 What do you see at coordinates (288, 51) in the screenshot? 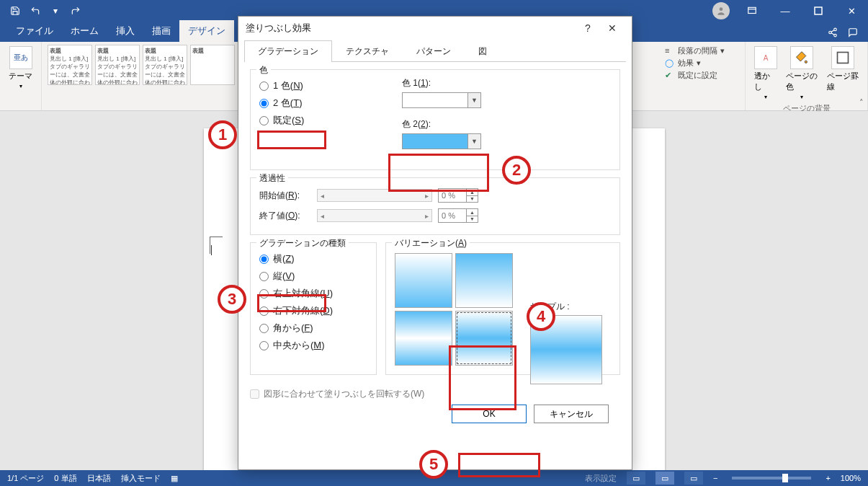
I see `tab-gradient: グラデーション` at bounding box center [288, 51].